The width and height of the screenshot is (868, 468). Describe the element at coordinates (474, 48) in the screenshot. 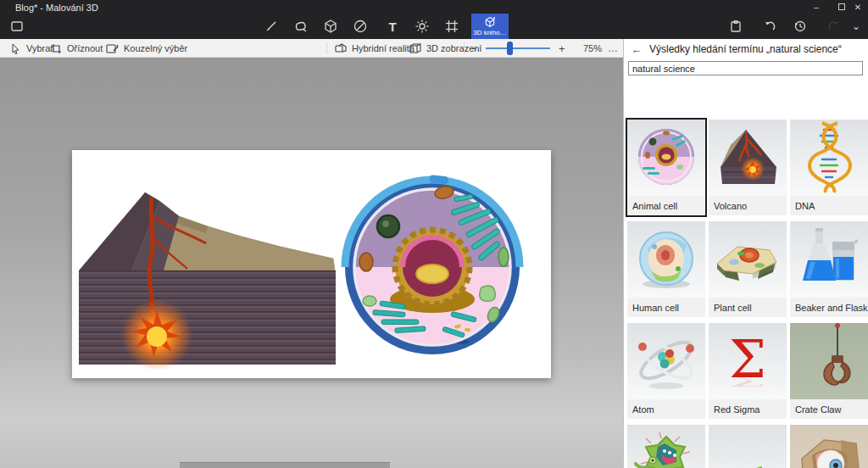

I see `zoom-out-button: −` at that location.